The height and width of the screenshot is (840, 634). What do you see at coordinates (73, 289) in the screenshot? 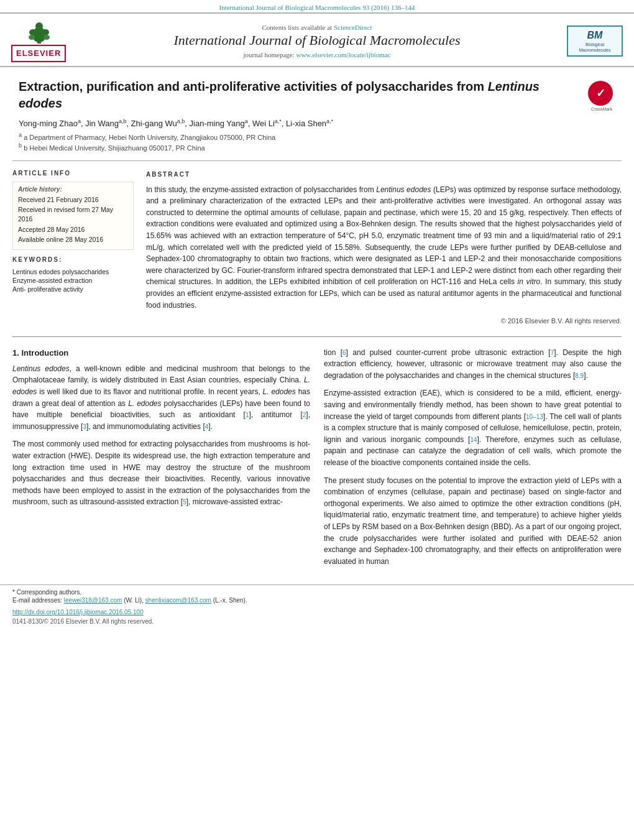
I see `keyword-3: Anti- proliferative activity` at bounding box center [73, 289].